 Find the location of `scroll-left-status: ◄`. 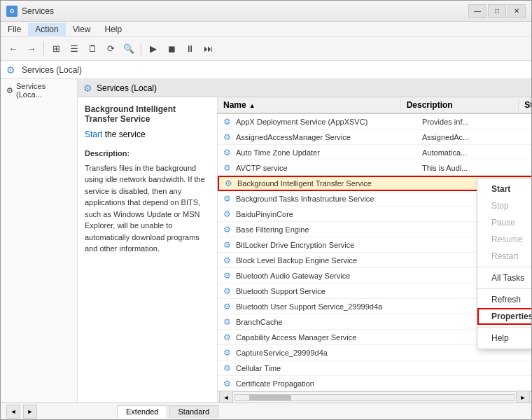

scroll-left-status: ◄ is located at coordinates (13, 412).